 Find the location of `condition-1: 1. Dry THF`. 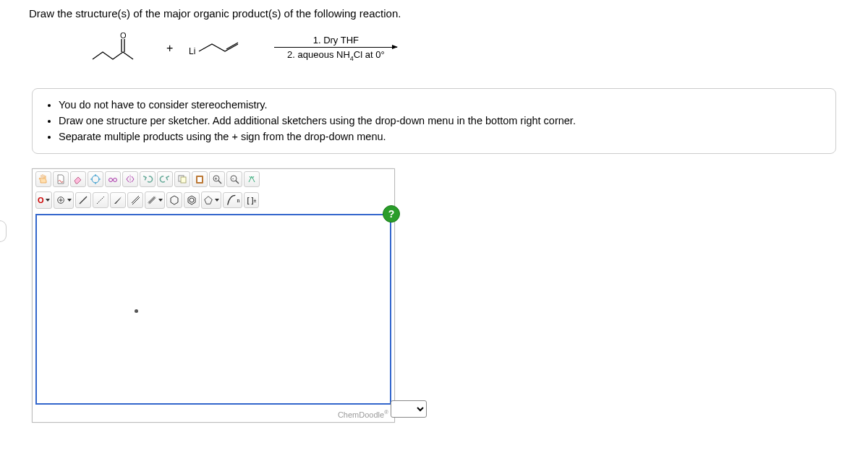

condition-1: 1. Dry THF is located at coordinates (336, 40).